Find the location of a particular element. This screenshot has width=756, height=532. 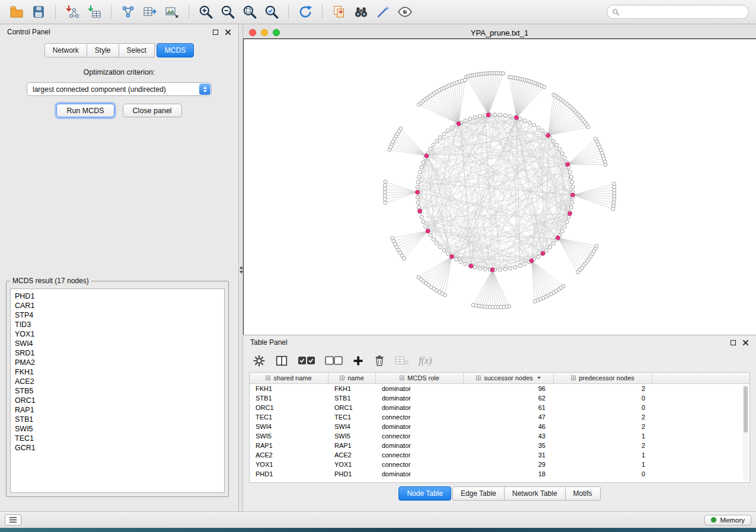

open-folder-icon is located at coordinates (17, 12).